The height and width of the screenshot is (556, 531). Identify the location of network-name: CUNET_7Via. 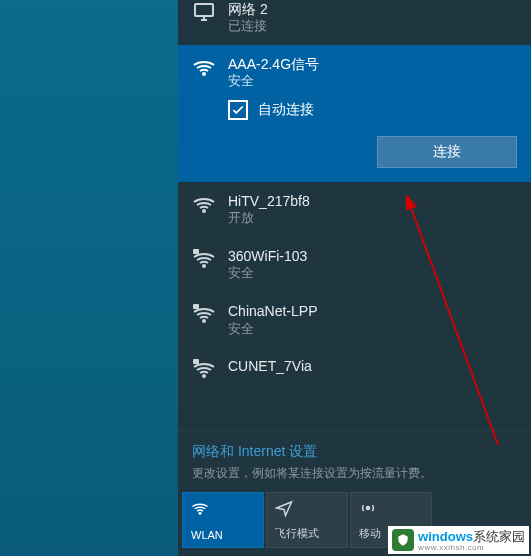
(372, 366).